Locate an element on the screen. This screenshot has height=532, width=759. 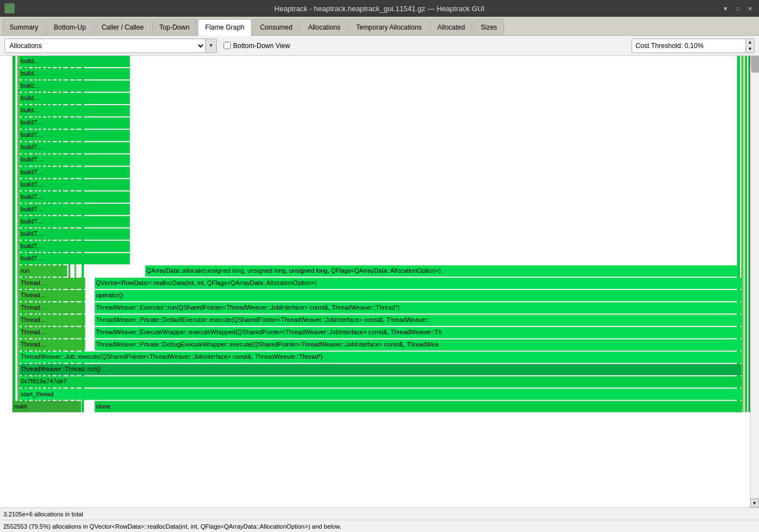
detail-allocations-text: 2552553 (79.5%) allocations in QVector<R… is located at coordinates (172, 526).